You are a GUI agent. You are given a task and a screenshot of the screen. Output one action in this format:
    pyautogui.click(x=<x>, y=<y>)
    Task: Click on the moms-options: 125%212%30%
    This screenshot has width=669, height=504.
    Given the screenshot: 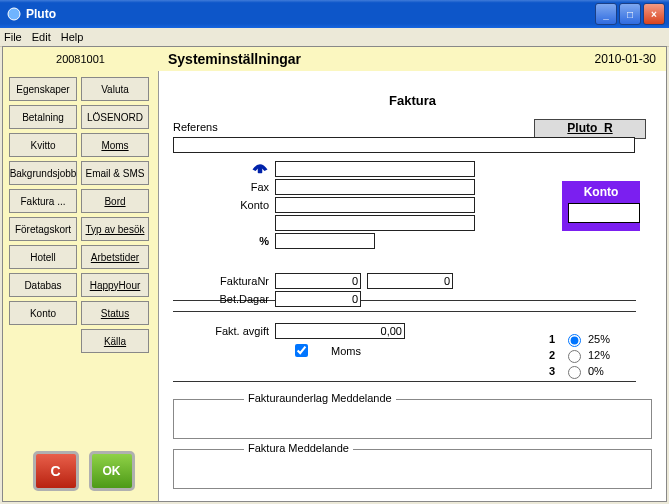 What is the action you would take?
    pyautogui.click(x=580, y=355)
    